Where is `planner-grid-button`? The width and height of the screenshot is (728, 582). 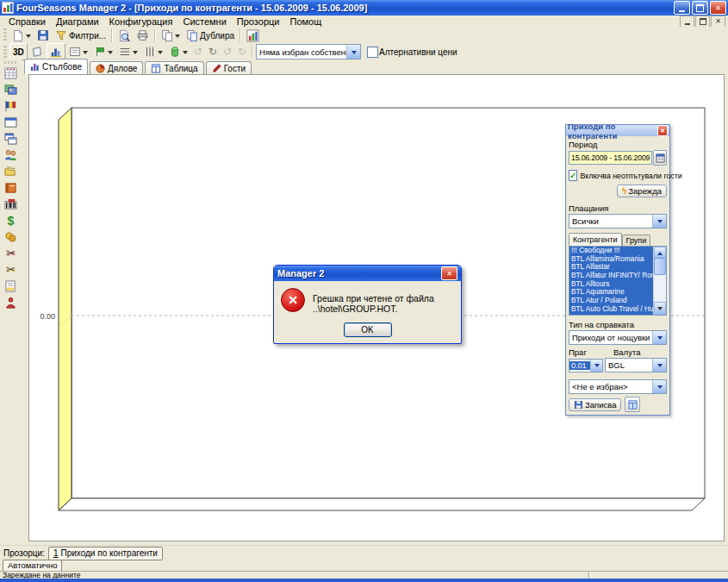
planner-grid-button is located at coordinates (11, 72).